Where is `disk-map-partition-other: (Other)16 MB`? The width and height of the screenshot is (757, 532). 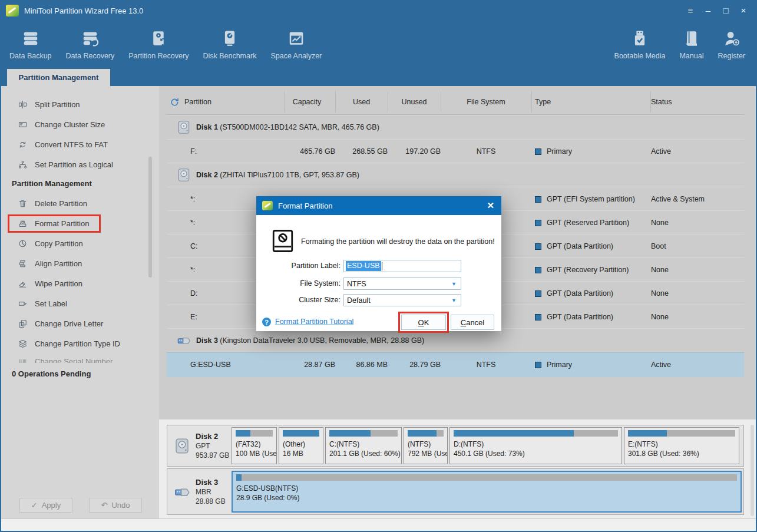 disk-map-partition-other: (Other)16 MB is located at coordinates (301, 445).